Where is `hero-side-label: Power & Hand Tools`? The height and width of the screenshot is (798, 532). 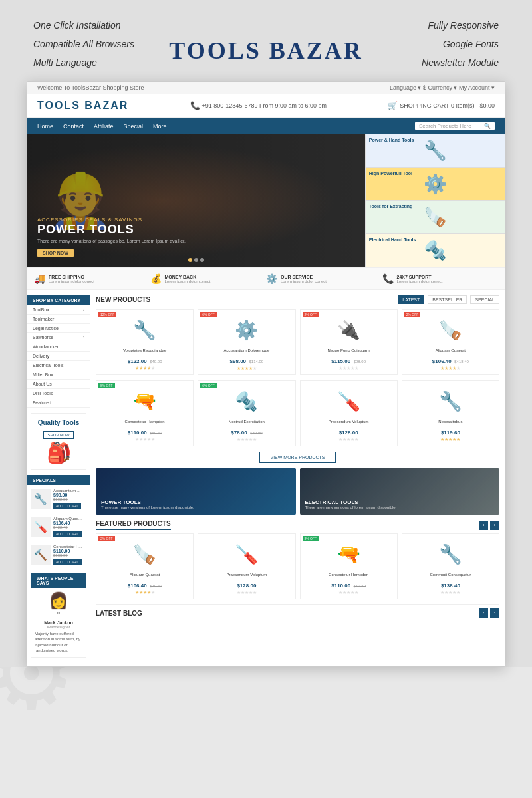
hero-side-label: Power & Hand Tools is located at coordinates (392, 140).